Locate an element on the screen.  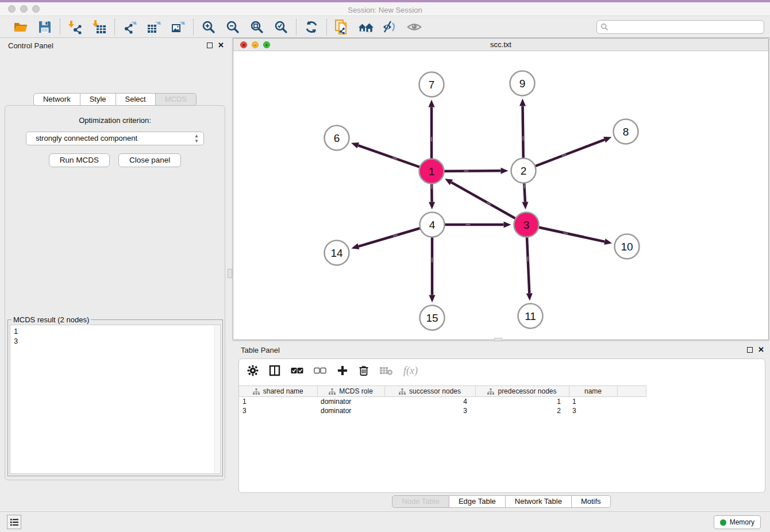
tab-mcds: MCDS is located at coordinates (176, 99).